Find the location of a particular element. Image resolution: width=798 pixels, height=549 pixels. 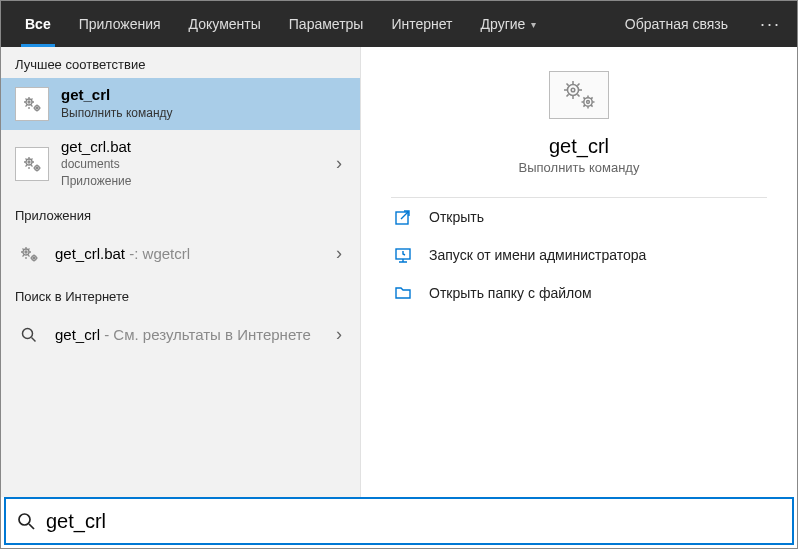

action-label: Открыть is located at coordinates (456, 217).